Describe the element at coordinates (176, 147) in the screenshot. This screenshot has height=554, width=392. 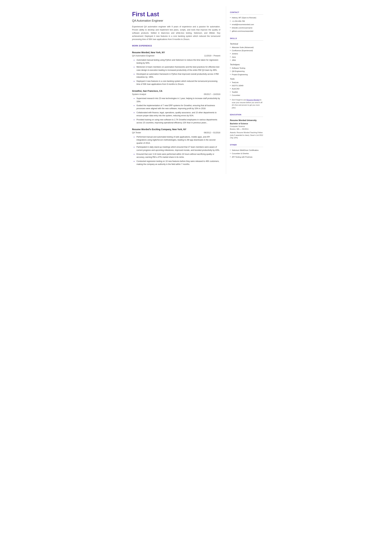
I see `job-block-3: Resume Worded's Exciting Company, New Yo…` at that location.